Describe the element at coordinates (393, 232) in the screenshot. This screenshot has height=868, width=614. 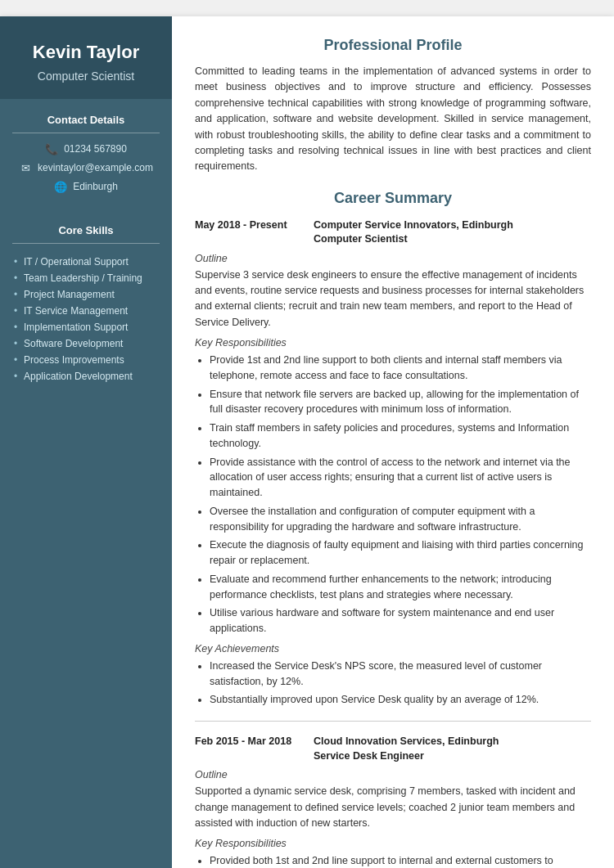
I see `job-row: May 2018 - PresentComputer Service Innov…` at that location.